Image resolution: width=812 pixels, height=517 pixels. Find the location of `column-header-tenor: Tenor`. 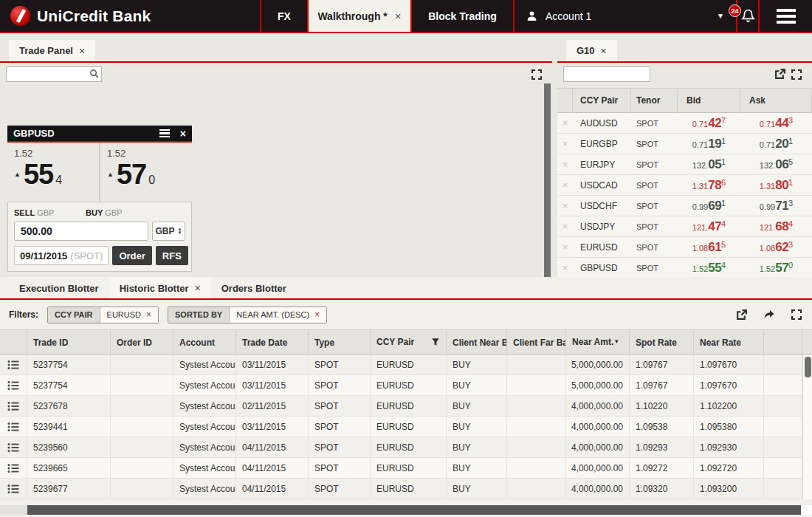

column-header-tenor: Tenor is located at coordinates (654, 100).